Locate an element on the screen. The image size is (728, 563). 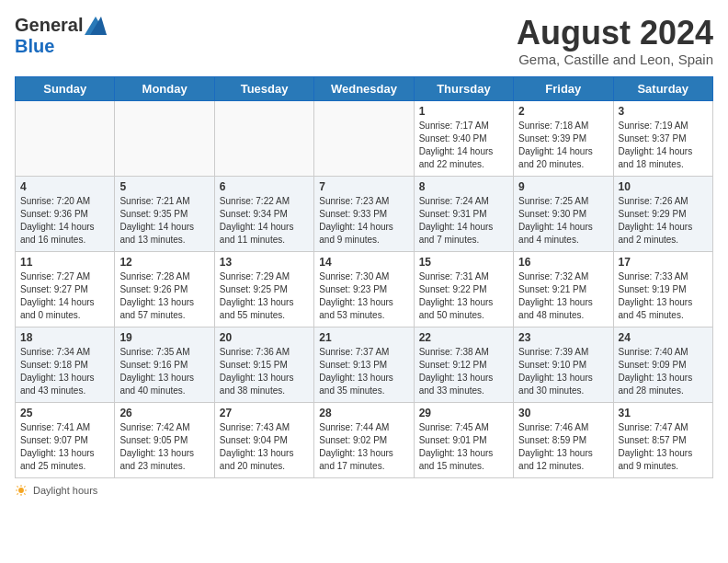
day-of-week-header: Friday is located at coordinates (563, 88).